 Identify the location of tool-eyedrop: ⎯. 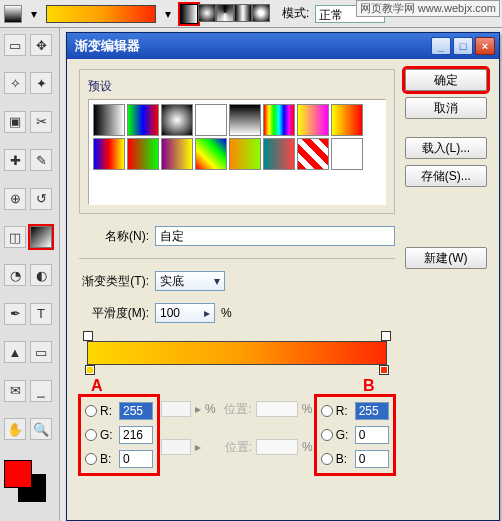
(41, 391).